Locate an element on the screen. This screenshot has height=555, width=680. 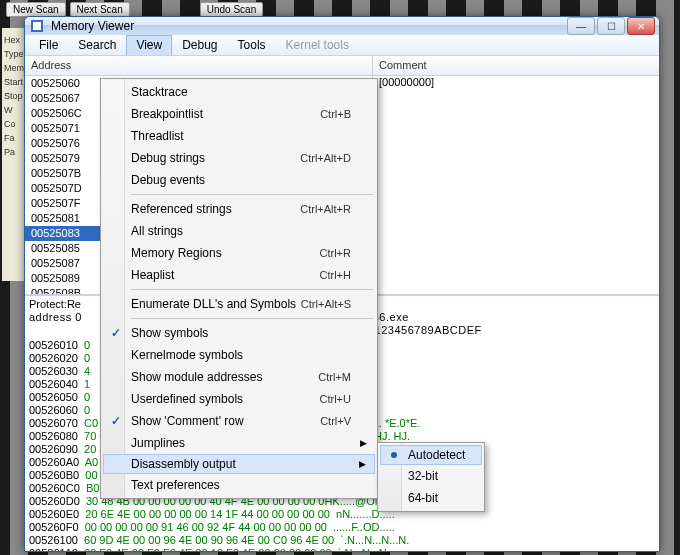
menu-item-debug-strings: Debug stringsCtrl+Alt+D is located at coordinates (239, 158).